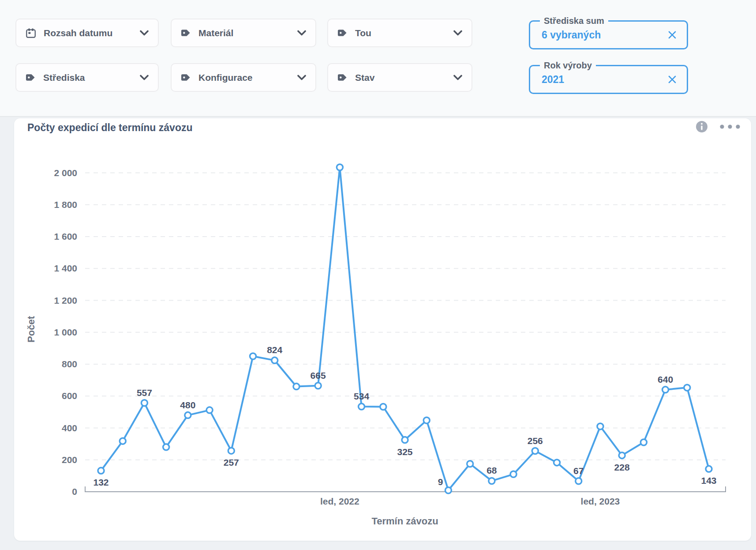  What do you see at coordinates (362, 396) in the screenshot?
I see `data-label: 534` at bounding box center [362, 396].